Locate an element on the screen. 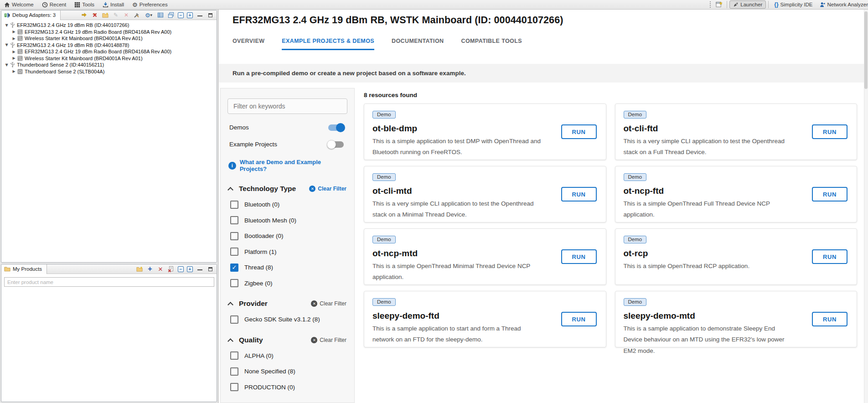  filter-option-alpha: ALPHA (0) is located at coordinates (287, 356).